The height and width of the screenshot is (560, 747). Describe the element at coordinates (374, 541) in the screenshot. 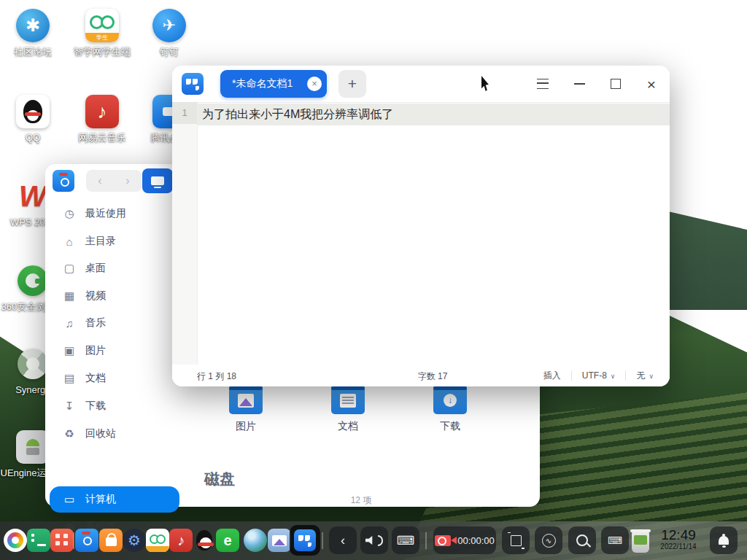

I see `taskbar: ⚙ ♪ e ‹ ⌨ 00:00:00 ∿ ⌨ 12:49 2022/11/14` at that location.